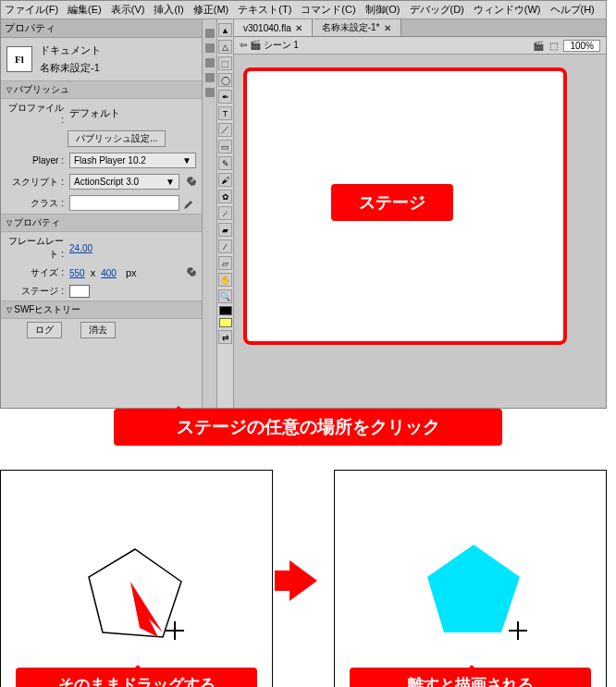 The image size is (616, 687). What do you see at coordinates (265, 9) in the screenshot?
I see `menu-text: テキスト(T)` at bounding box center [265, 9].